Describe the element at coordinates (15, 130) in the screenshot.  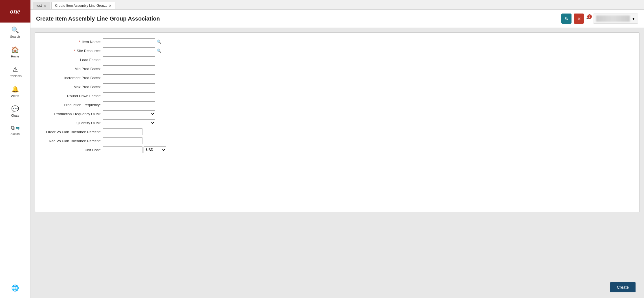
I see `sidebar-item-switch: ⧉ ⇆ Switch` at that location.